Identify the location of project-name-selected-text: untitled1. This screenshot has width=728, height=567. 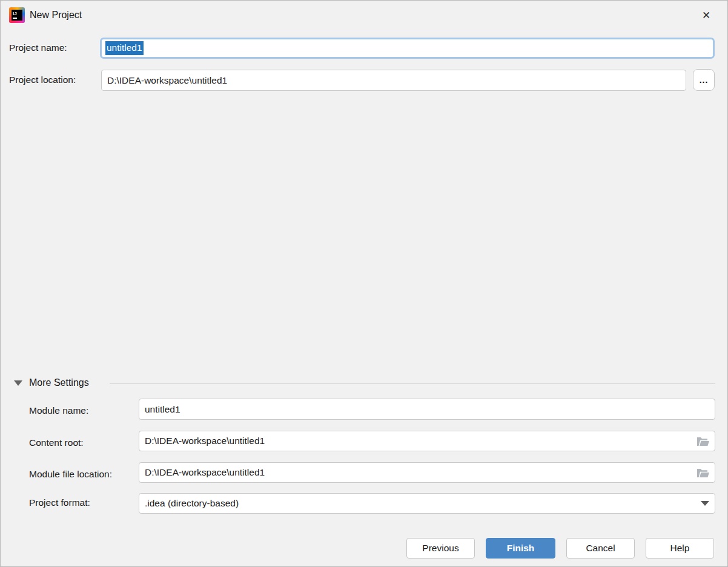
(125, 48).